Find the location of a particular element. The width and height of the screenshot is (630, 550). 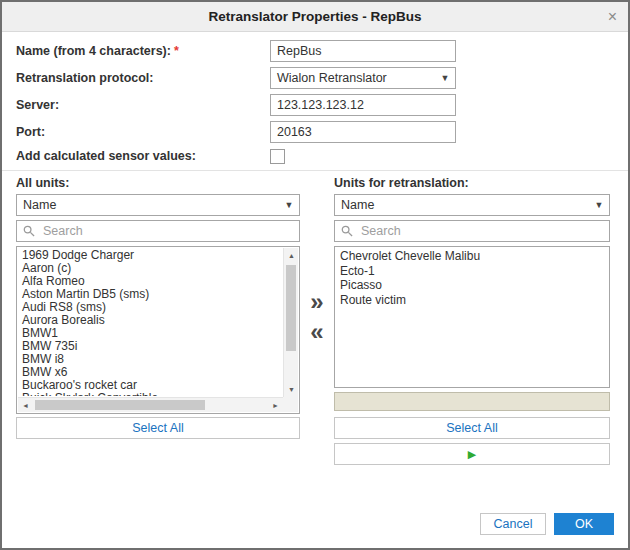

horizontal-scrollbar: ◄ ► is located at coordinates (150, 404).